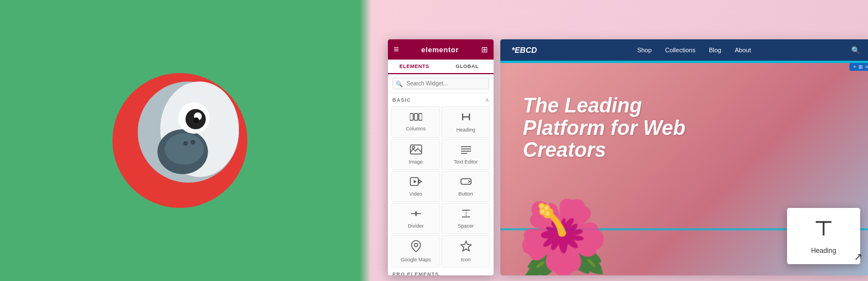 The width and height of the screenshot is (868, 281). What do you see at coordinates (416, 154) in the screenshot?
I see `widget-image: Image` at bounding box center [416, 154].